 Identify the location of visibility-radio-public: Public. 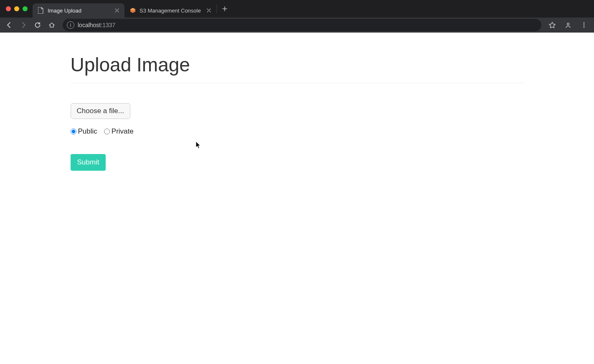
(84, 131).